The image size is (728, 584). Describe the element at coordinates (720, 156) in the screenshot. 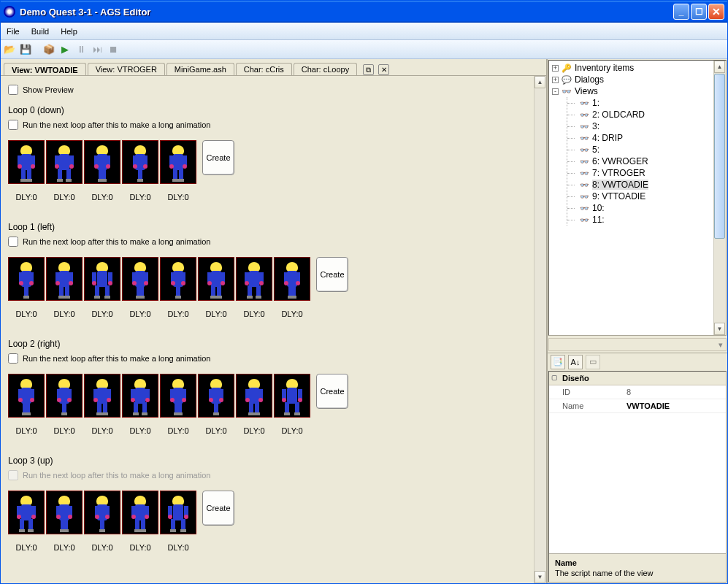

I see `scroll-thumb` at that location.